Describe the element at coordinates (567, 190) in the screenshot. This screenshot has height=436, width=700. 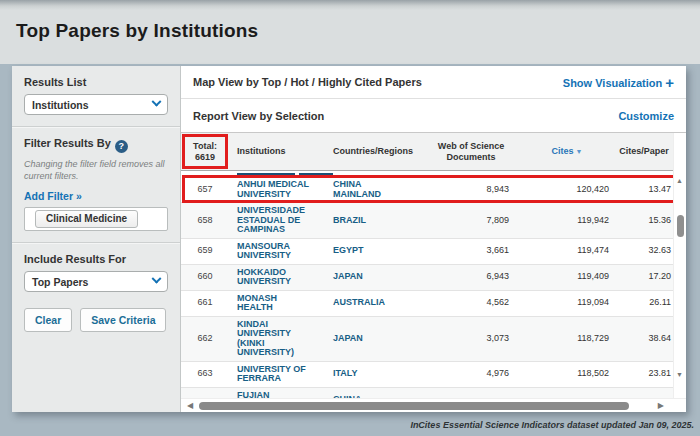
I see `cites-cell: 120,420` at that location.